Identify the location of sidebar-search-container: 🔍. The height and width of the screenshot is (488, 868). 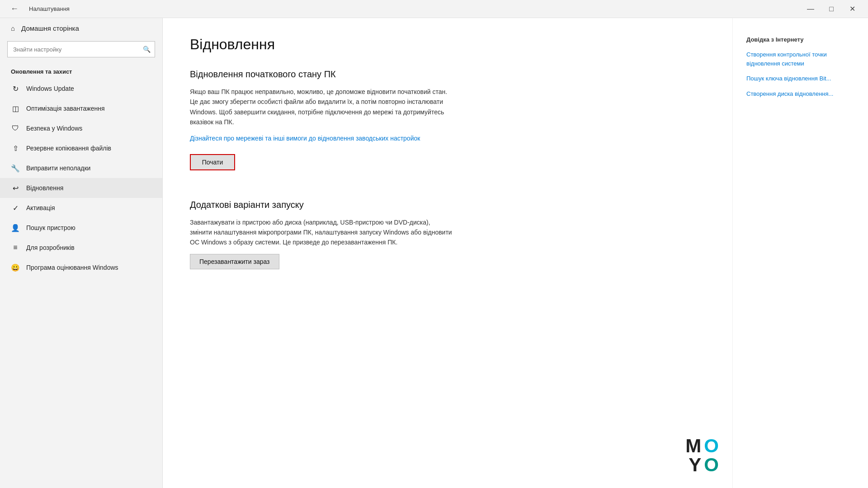
(81, 49).